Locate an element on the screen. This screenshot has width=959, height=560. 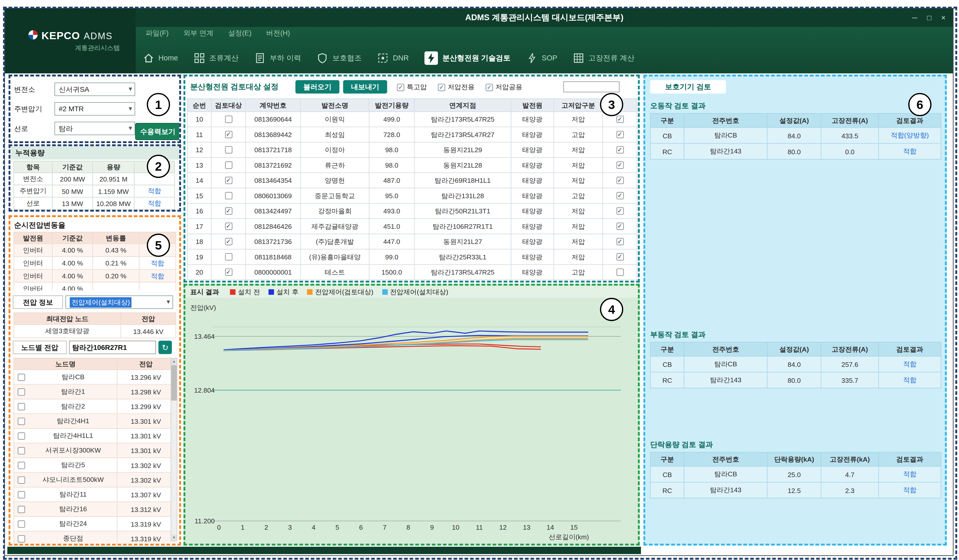
toolbar-item-fault-current: 고장전류 계산 is located at coordinates (604, 58).